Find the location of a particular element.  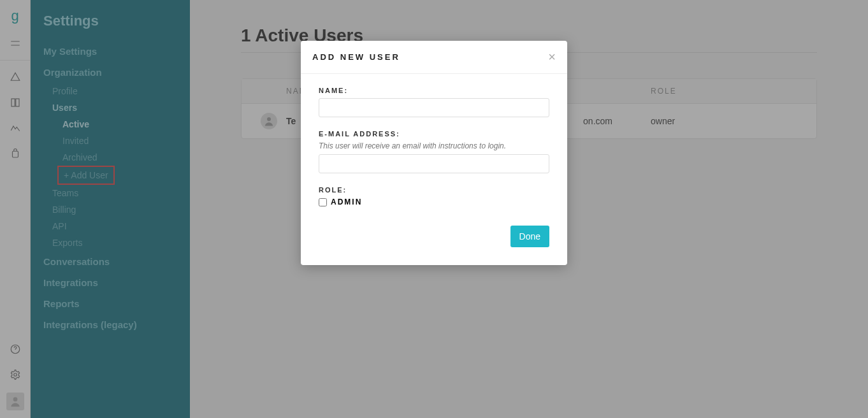

admin-label: ADMIN is located at coordinates (347, 202).